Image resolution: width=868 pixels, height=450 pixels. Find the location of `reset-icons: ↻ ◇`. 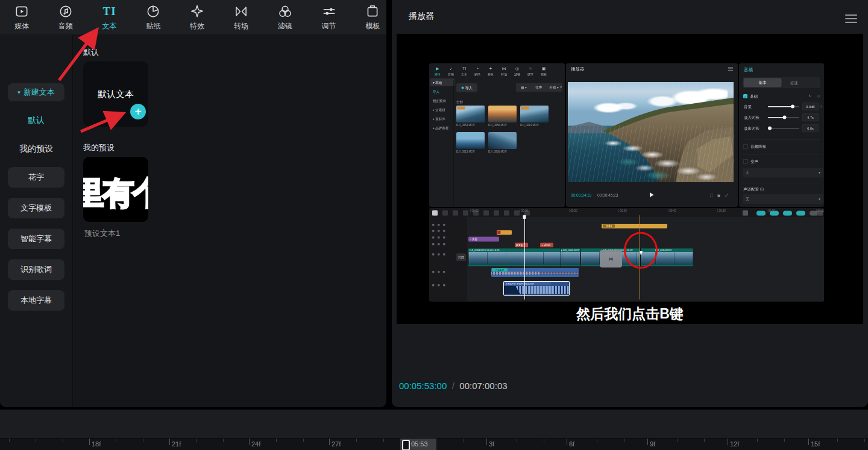

reset-icons: ↻ ◇ is located at coordinates (815, 95).